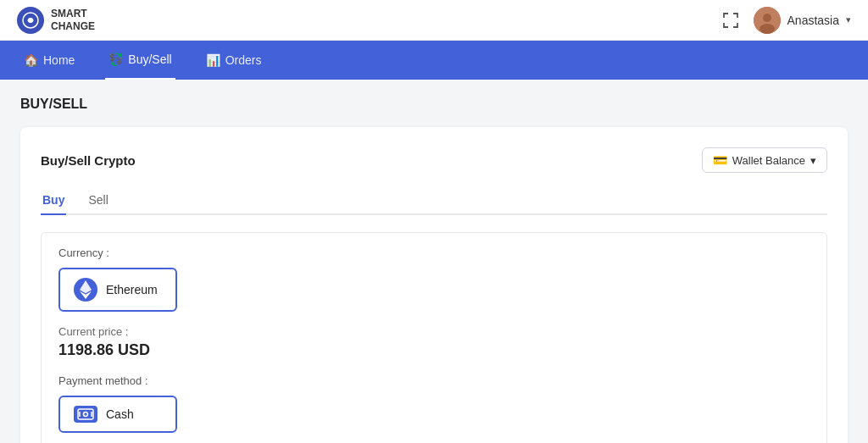  I want to click on nav-item-home: 🏠 Home, so click(49, 60).